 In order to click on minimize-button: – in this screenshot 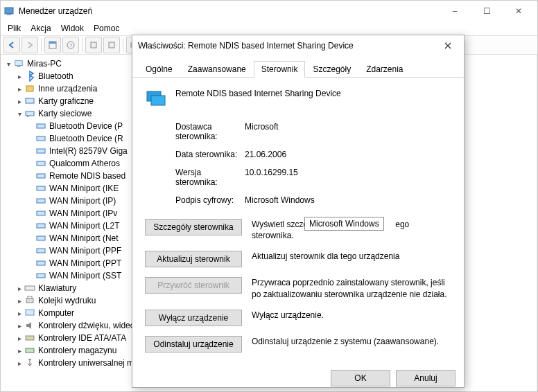, I will do `click(455, 11)`.